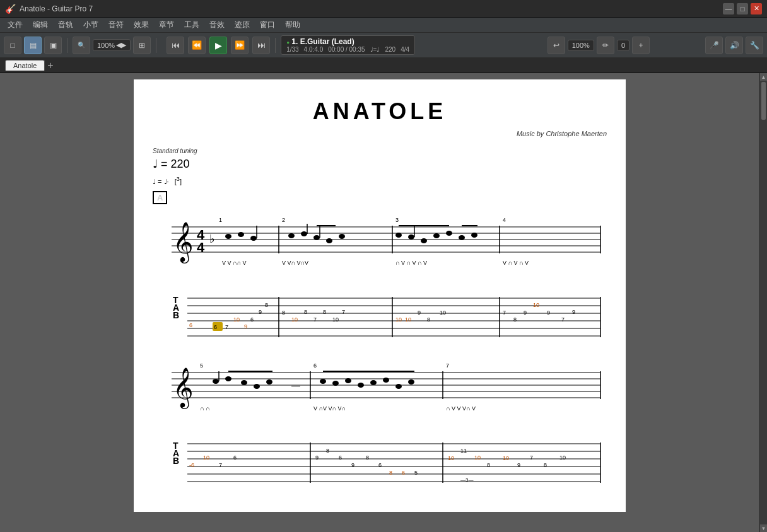 Image resolution: width=767 pixels, height=532 pixels. I want to click on staff-system-2: 𝄞 5 6 7, so click(380, 420).